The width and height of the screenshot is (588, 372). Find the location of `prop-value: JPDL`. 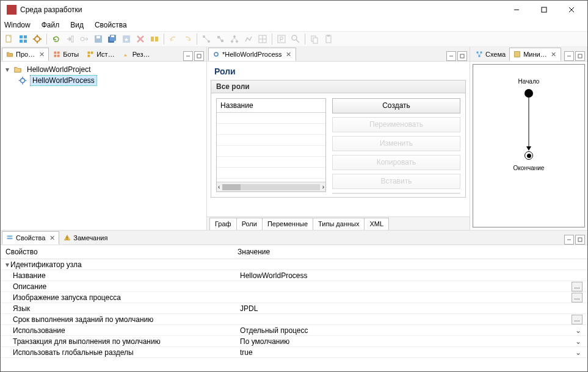

prop-value: JPDL is located at coordinates (410, 309).